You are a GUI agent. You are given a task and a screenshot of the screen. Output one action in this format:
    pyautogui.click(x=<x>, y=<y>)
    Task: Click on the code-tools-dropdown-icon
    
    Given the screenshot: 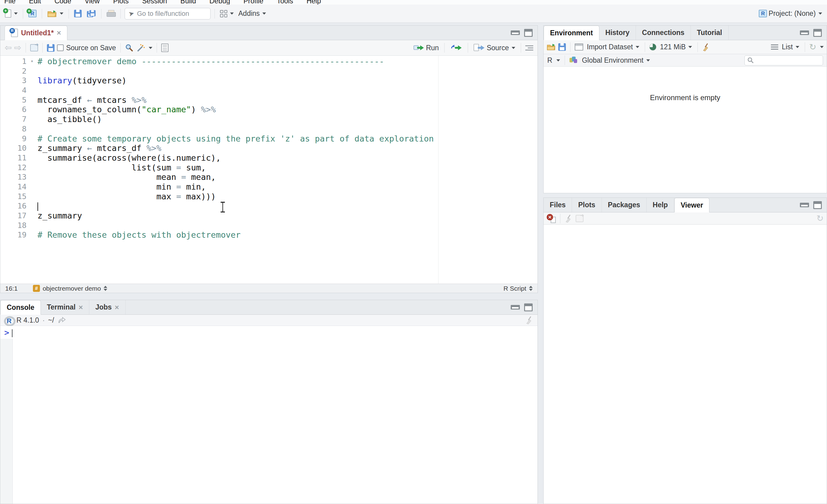 What is the action you would take?
    pyautogui.click(x=150, y=48)
    